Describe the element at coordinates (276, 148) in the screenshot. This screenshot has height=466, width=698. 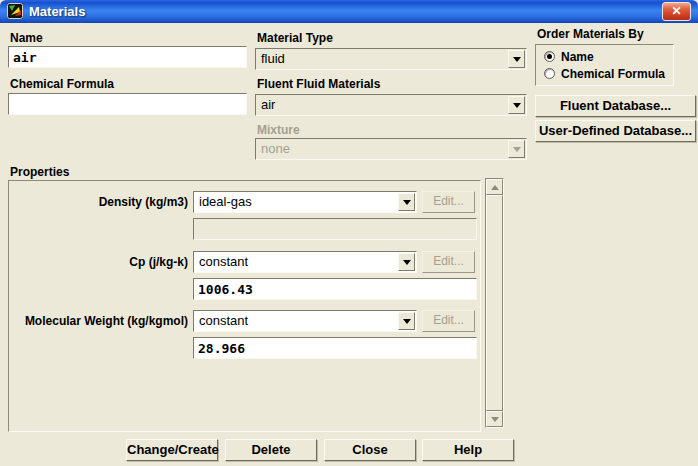
I see `mixture-value: none` at that location.